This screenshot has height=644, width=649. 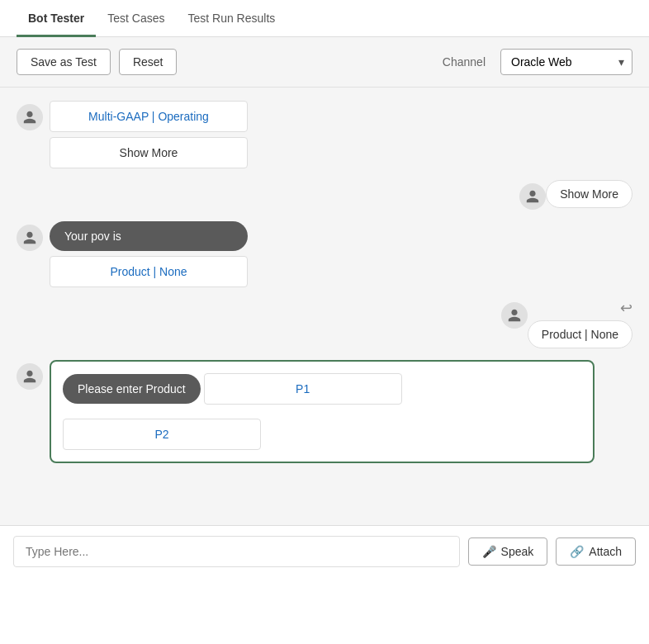 What do you see at coordinates (626, 308) in the screenshot?
I see `refresh-icon: ↩` at bounding box center [626, 308].